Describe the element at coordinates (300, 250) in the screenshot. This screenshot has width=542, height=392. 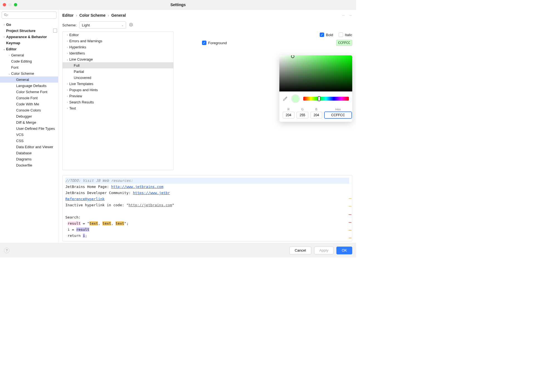
I see `cancel-button: Cancel` at that location.